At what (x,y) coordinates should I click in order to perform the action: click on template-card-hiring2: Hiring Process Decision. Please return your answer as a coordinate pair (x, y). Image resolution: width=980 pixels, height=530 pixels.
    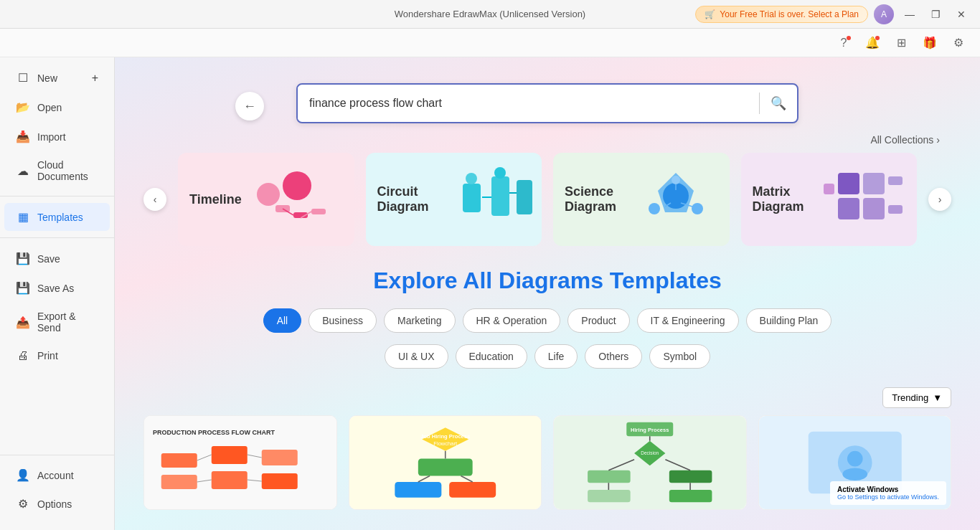
    Looking at the image, I should click on (650, 463).